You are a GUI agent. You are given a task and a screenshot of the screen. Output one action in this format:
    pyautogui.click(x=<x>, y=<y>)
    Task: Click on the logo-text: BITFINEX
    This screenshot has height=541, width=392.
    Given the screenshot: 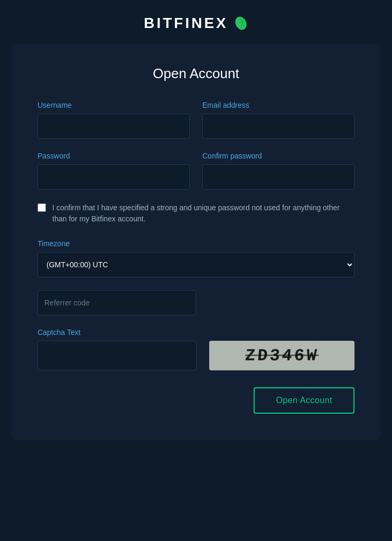 What is the action you would take?
    pyautogui.click(x=186, y=23)
    